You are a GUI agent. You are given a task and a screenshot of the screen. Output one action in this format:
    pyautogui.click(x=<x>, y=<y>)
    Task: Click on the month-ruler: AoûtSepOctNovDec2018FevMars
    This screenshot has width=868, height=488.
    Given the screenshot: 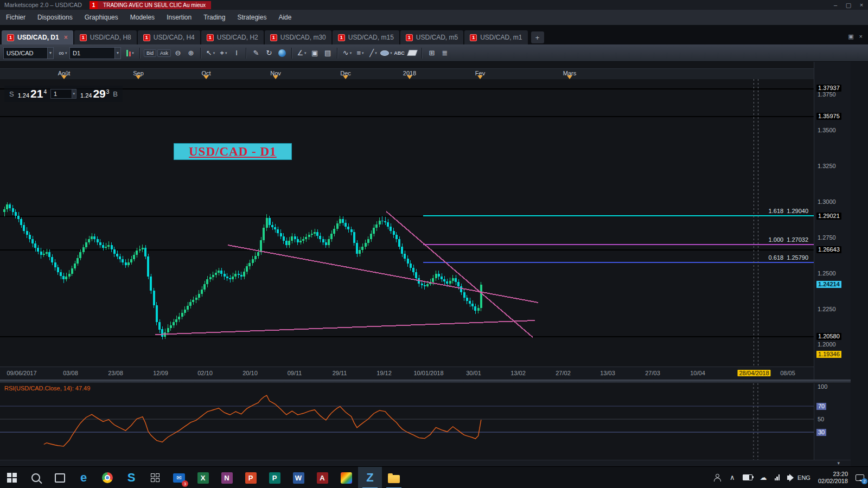 What is the action you would take?
    pyautogui.click(x=407, y=74)
    